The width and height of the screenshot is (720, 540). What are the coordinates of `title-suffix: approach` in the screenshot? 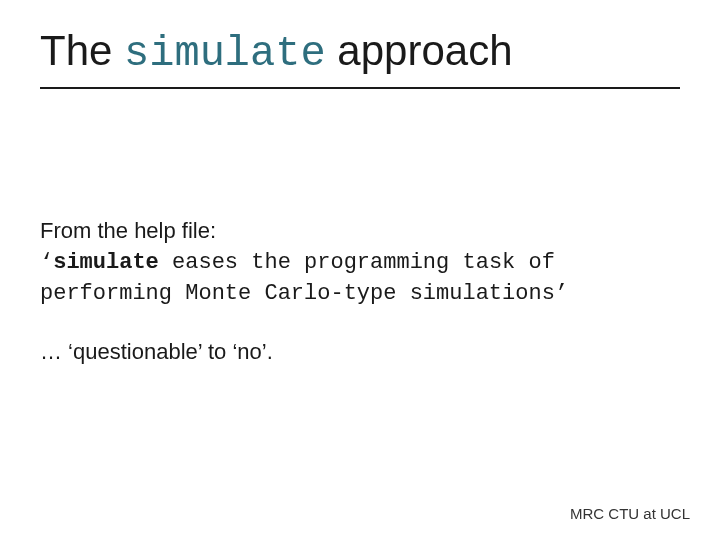 It's located at (420, 50).